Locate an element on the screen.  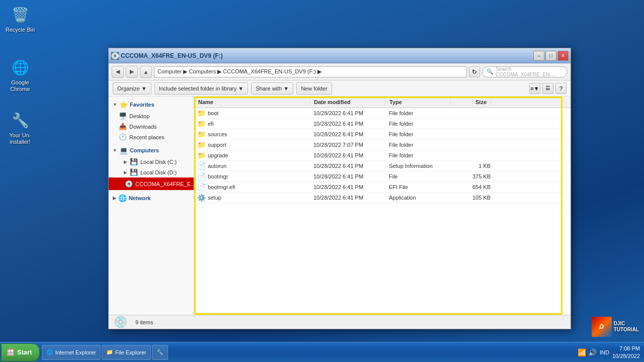
start-button: 🪟 Start is located at coordinates (20, 352).